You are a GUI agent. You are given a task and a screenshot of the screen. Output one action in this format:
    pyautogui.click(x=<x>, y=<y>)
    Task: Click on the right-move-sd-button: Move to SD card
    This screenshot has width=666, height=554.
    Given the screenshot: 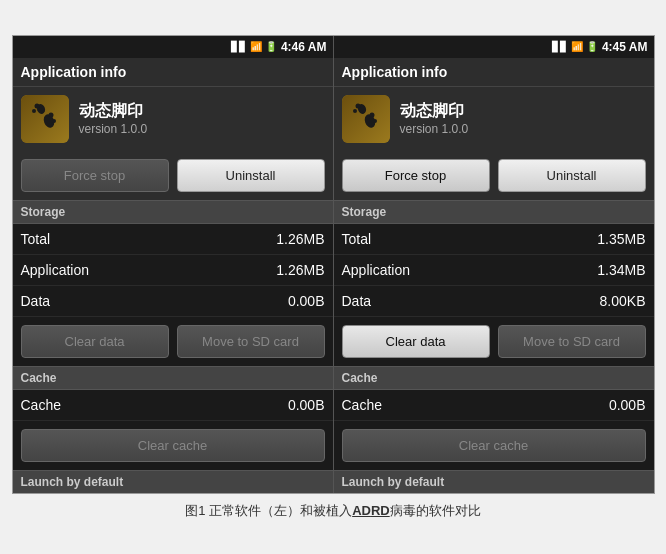 What is the action you would take?
    pyautogui.click(x=572, y=342)
    